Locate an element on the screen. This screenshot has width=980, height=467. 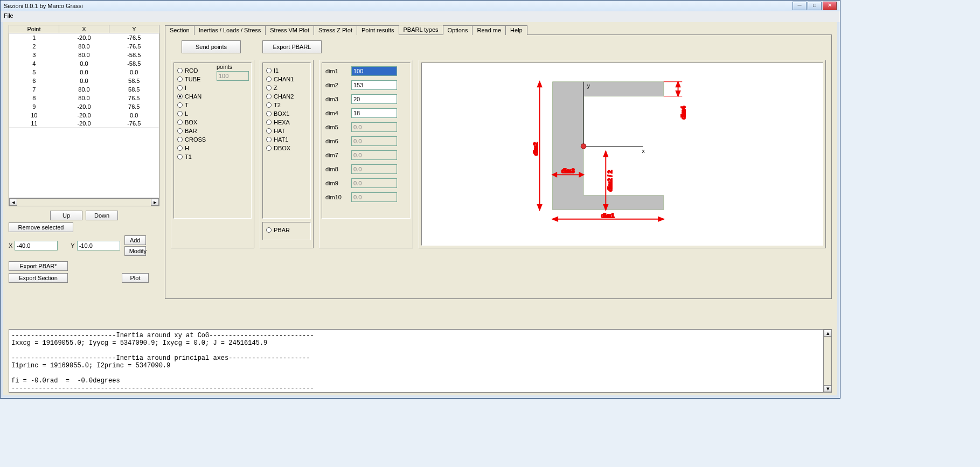
tab-section: Section is located at coordinates (180, 30).